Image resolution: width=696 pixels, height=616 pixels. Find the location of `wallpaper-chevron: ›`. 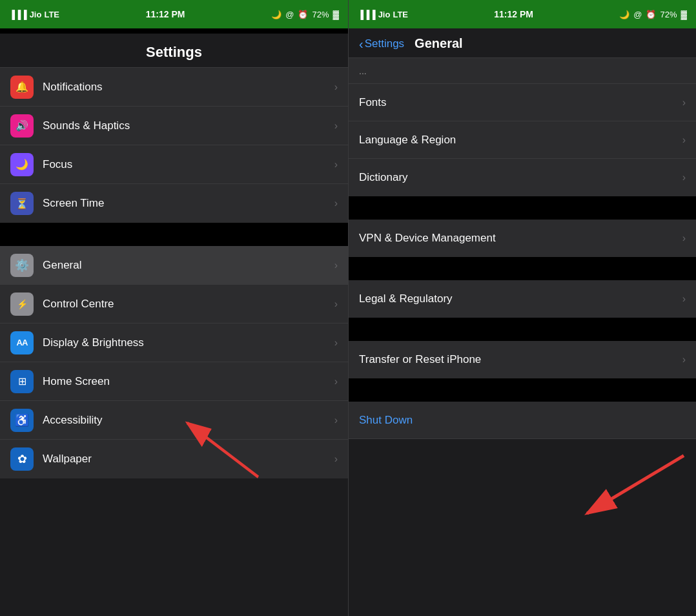

wallpaper-chevron: › is located at coordinates (336, 459).